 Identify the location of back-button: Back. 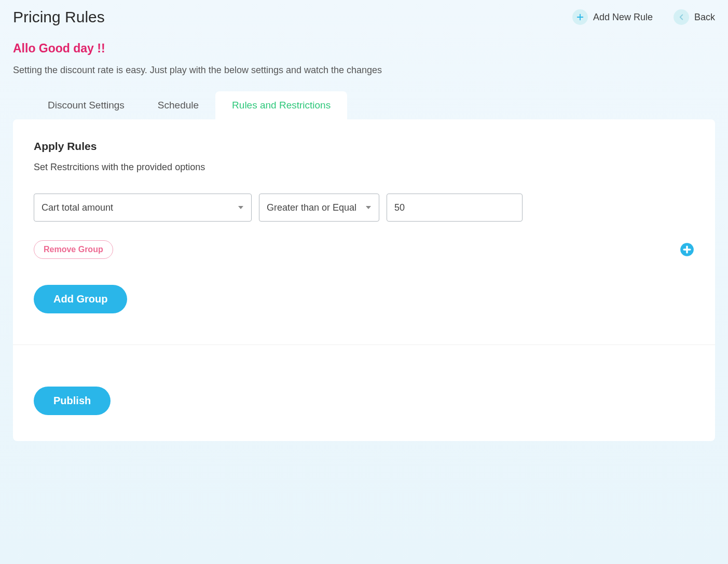
(694, 17).